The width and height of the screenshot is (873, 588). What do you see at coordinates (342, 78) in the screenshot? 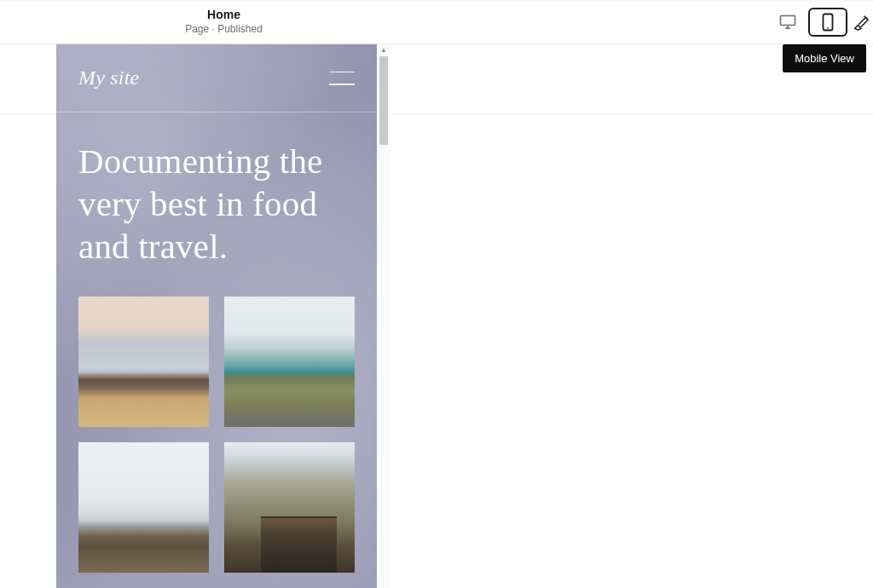
I see `hamburger-menu-button` at bounding box center [342, 78].